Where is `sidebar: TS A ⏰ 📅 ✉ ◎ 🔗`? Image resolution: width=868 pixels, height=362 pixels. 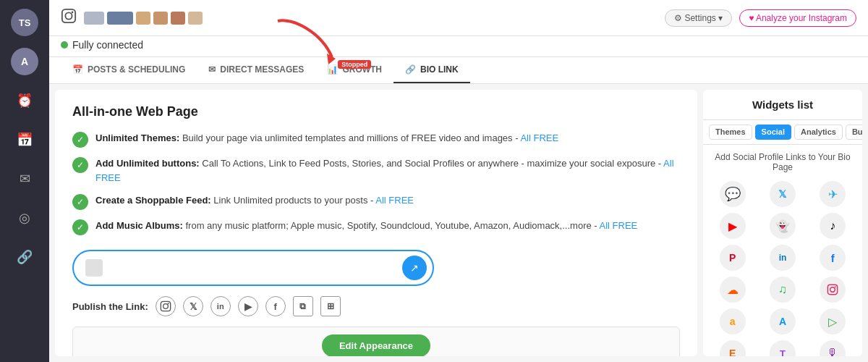 sidebar: TS A ⏰ 📅 ✉ ◎ 🔗 is located at coordinates (25, 181).